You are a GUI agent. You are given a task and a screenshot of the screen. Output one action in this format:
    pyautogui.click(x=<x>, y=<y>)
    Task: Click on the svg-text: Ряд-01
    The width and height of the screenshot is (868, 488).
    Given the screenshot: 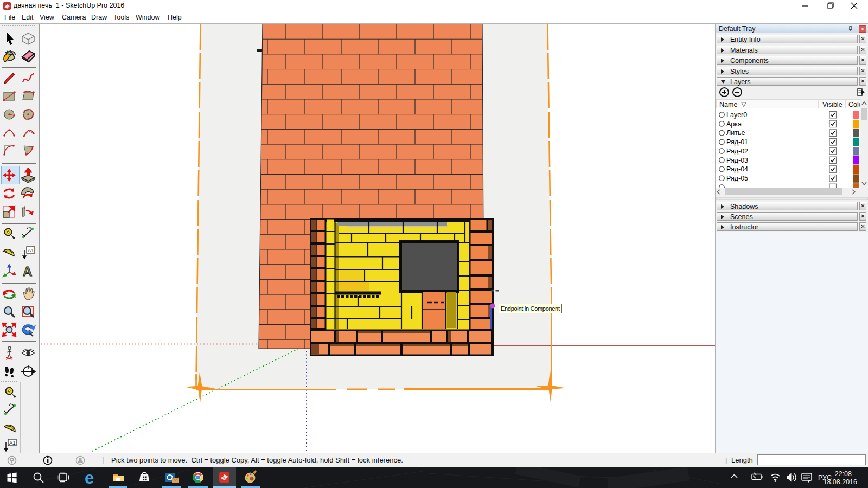 What is the action you would take?
    pyautogui.click(x=737, y=142)
    